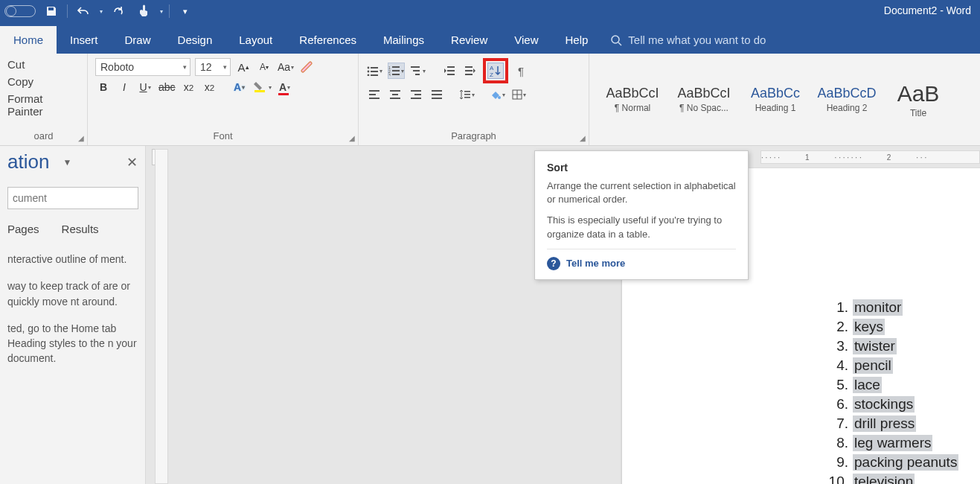 This screenshot has width=980, height=484. I want to click on italic-icon: I, so click(124, 87).